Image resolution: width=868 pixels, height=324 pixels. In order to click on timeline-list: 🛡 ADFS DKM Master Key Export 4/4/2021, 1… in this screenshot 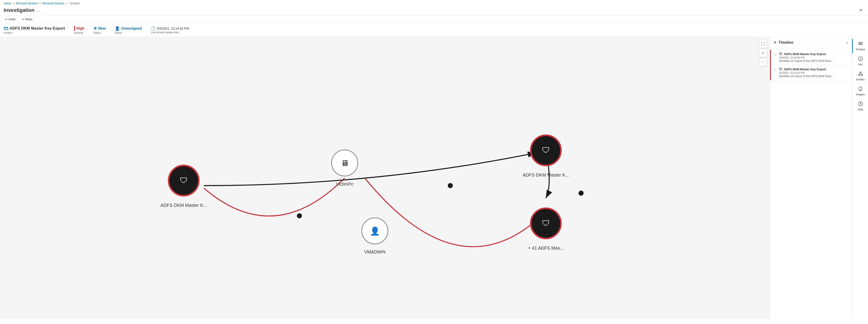, I will do `click(811, 183)`.